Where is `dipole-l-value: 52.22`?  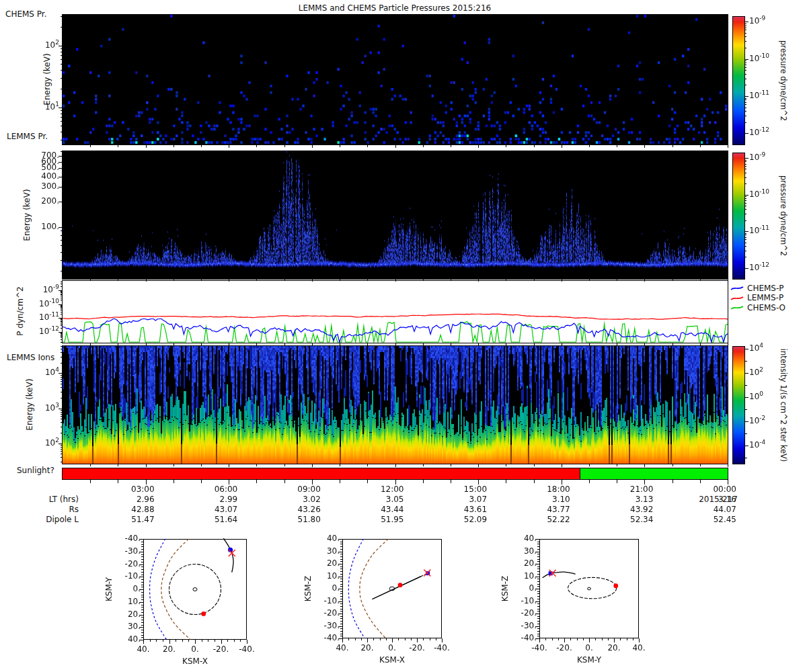 dipole-l-value: 52.22 is located at coordinates (547, 520).